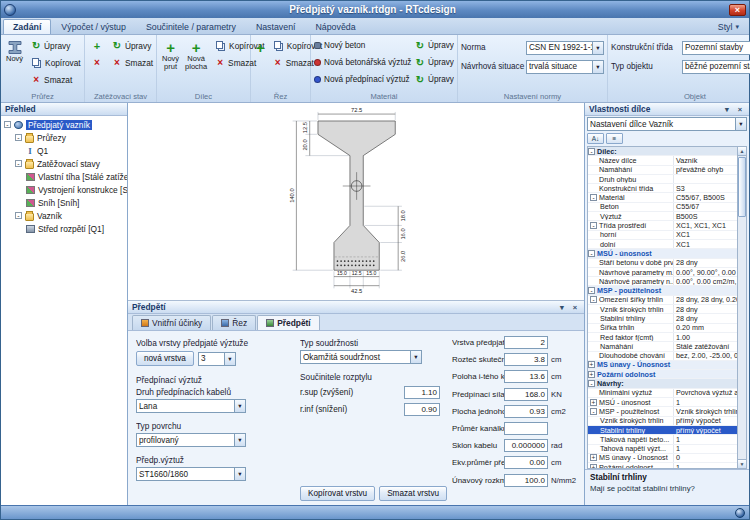 This screenshot has height=520, width=750. I want to click on tab-zadani: Zadání, so click(27, 26).